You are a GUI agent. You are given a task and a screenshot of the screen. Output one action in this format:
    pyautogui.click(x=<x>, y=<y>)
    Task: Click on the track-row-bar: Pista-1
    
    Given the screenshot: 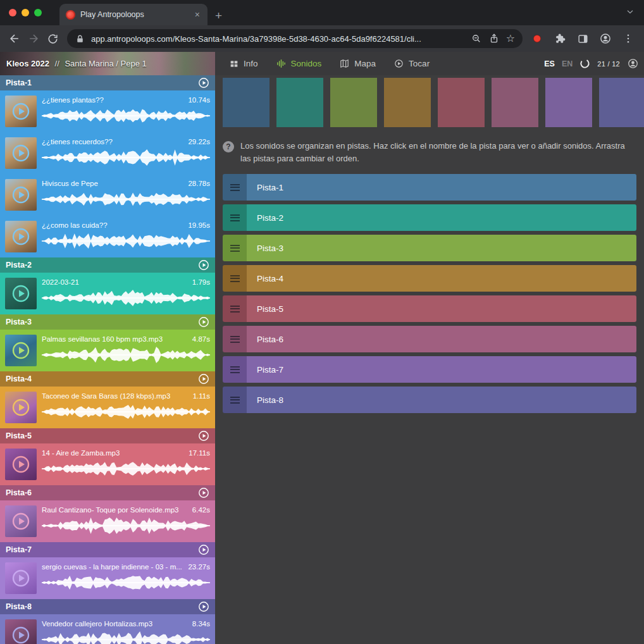 What is the action you would take?
    pyautogui.click(x=442, y=187)
    